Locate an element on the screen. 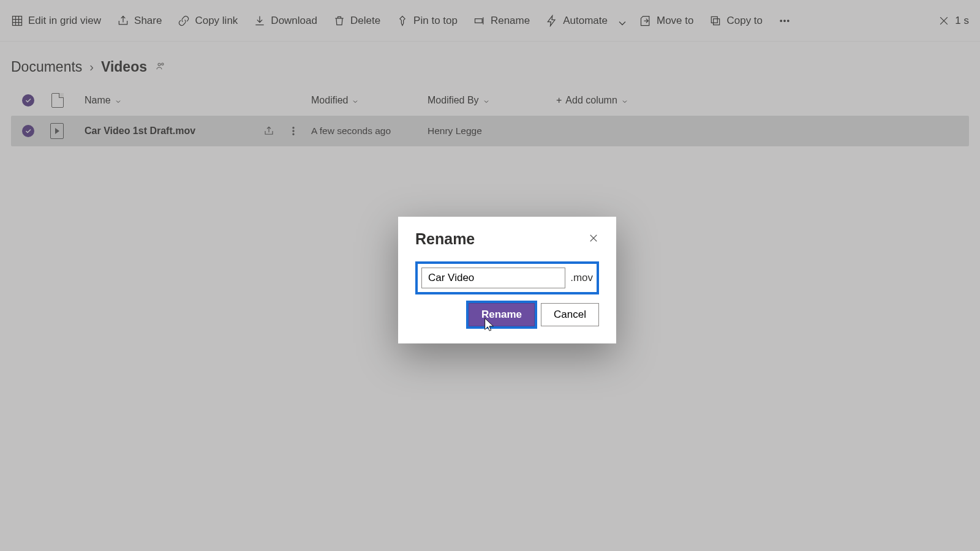  dialog-title: Rename is located at coordinates (445, 239).